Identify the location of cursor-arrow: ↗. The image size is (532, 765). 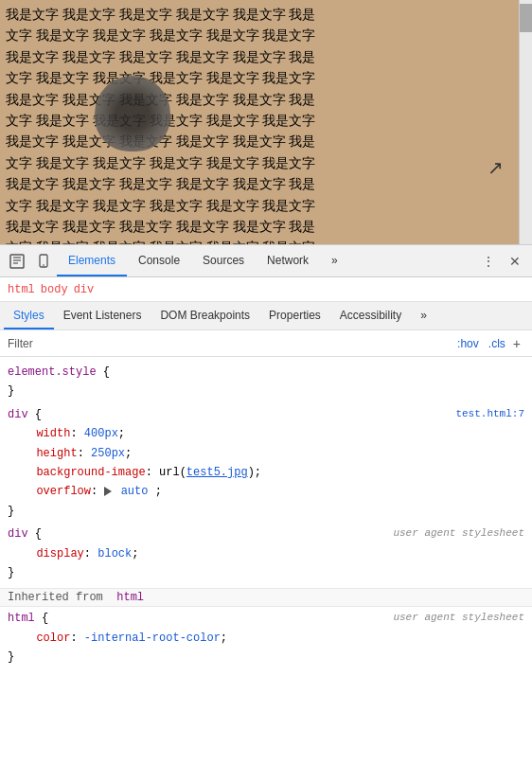
(496, 168).